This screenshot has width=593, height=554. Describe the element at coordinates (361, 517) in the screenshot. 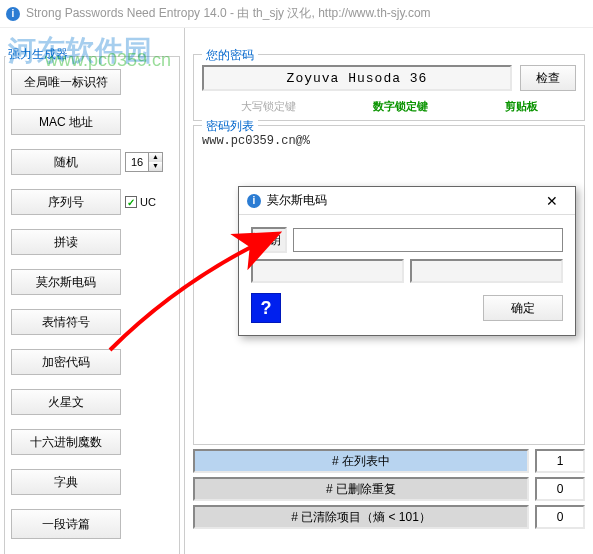

I see `stat-cleared-label: # 已清除项目（熵 < 101）` at that location.